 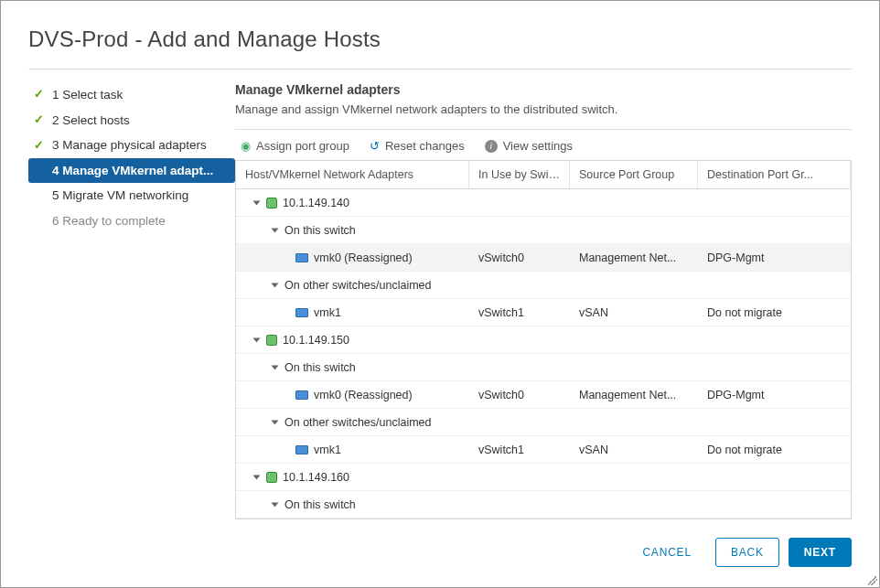 I want to click on wizard-step-1: ✓1 Select task, so click(x=132, y=95).